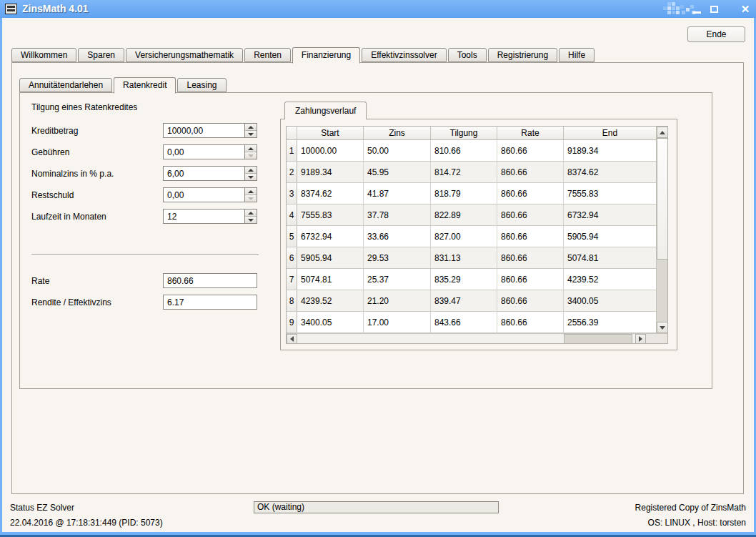 This screenshot has height=537, width=756. What do you see at coordinates (464, 300) in the screenshot?
I see `table-cell: 839.47` at bounding box center [464, 300].